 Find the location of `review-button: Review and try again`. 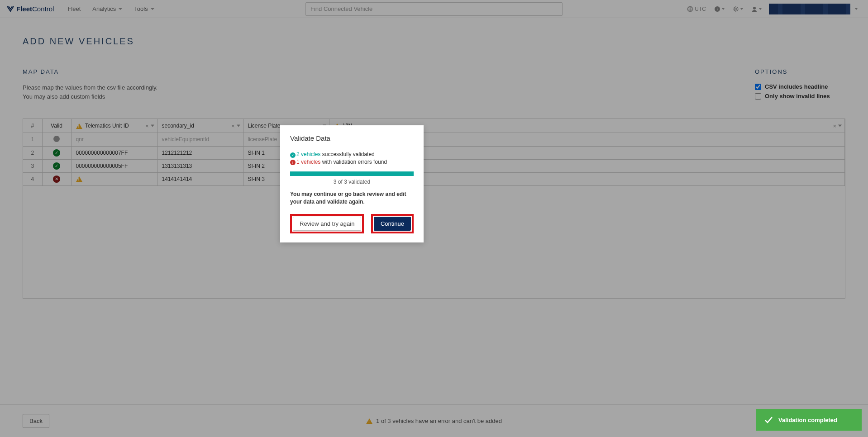

review-button: Review and try again is located at coordinates (327, 223).